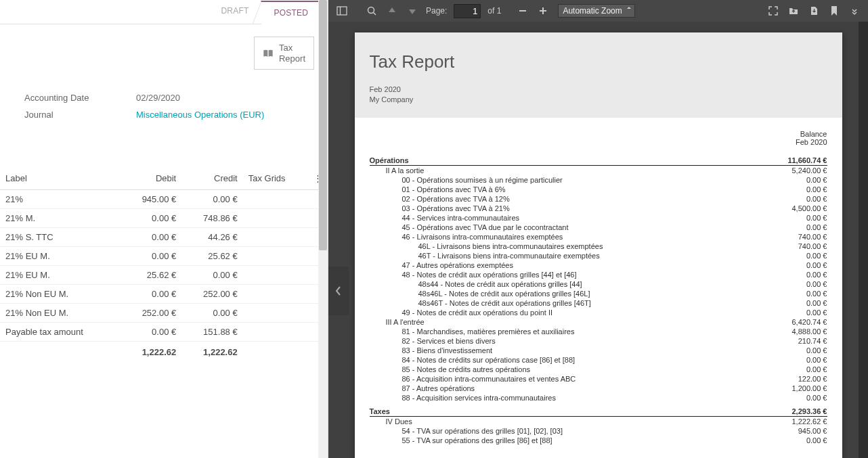 The height and width of the screenshot is (458, 868). What do you see at coordinates (599, 350) in the screenshot?
I see `report-line: 83 - Biens d'investissement0.00 €` at bounding box center [599, 350].